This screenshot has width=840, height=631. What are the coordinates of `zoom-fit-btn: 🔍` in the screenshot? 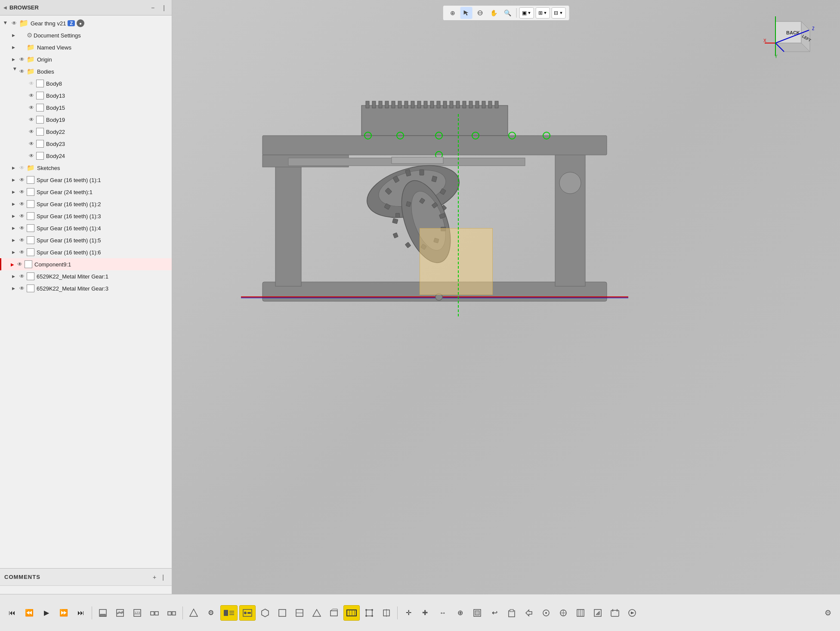 It's located at (508, 13).